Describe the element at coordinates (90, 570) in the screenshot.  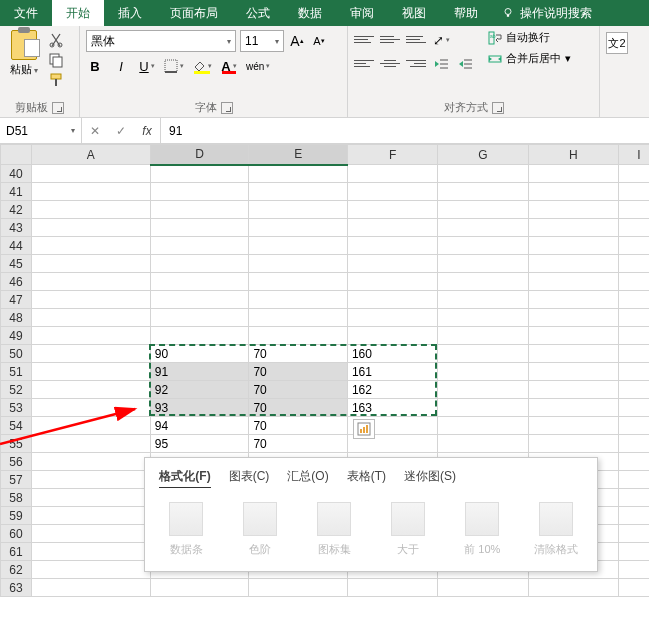
I see `cell-A62` at that location.